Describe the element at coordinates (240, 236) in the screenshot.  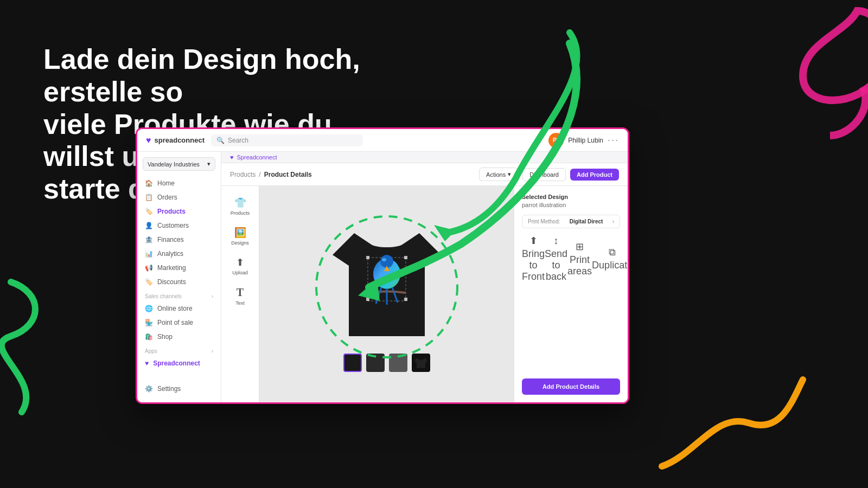
I see `tool-designs: 🖼️ Designs` at that location.